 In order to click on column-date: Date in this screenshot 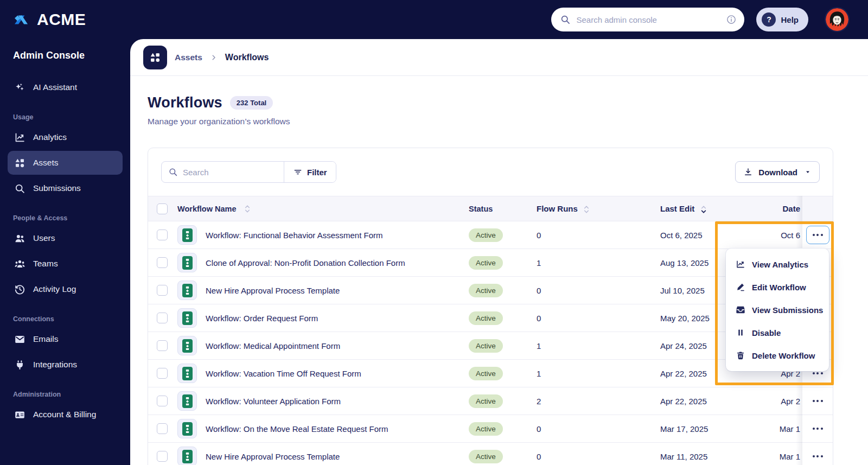, I will do `click(778, 208)`.